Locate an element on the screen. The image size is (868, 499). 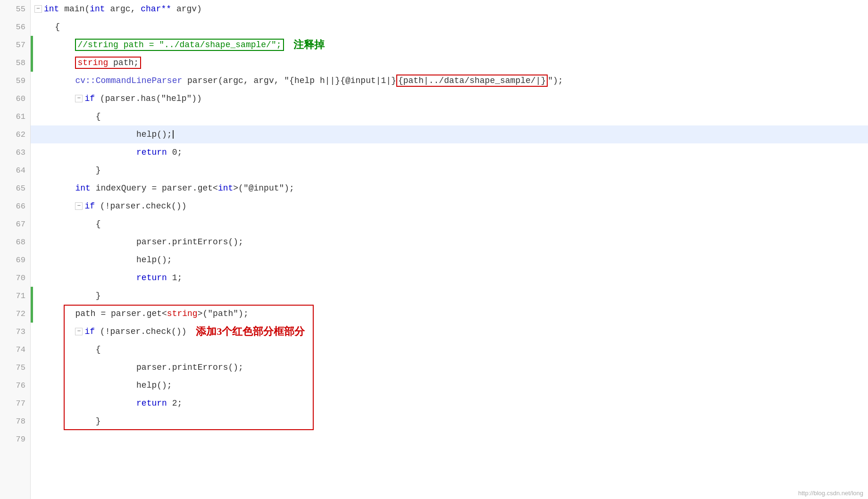
line-num-61: 61 is located at coordinates (15, 116).